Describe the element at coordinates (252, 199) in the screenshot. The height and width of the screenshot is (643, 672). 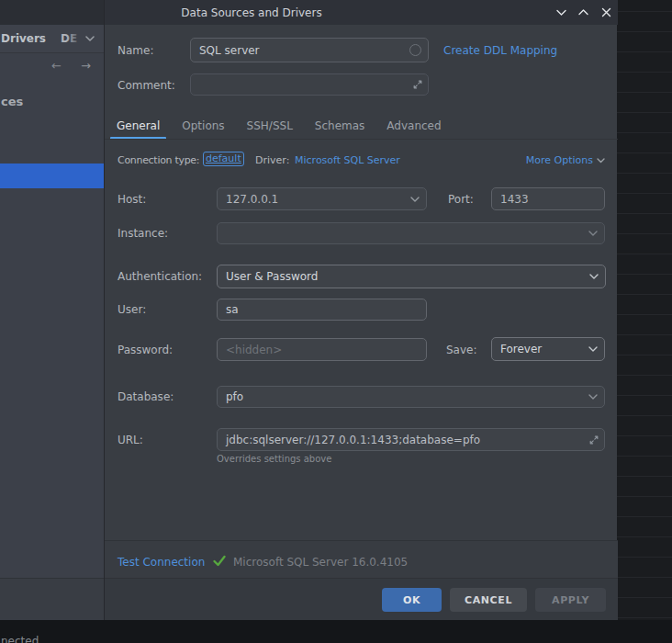
I see `host-value: 127.0.0.1` at that location.